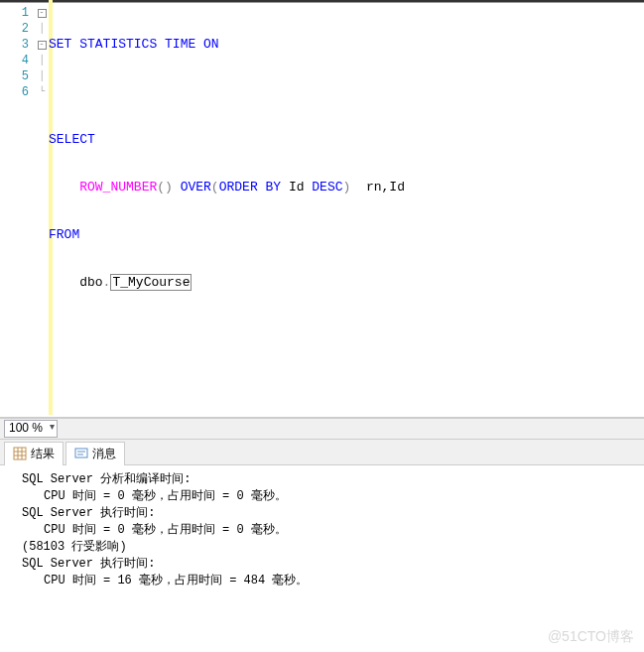 This screenshot has width=644, height=652. Describe the element at coordinates (14, 92) in the screenshot. I see `line-number: 6` at that location.